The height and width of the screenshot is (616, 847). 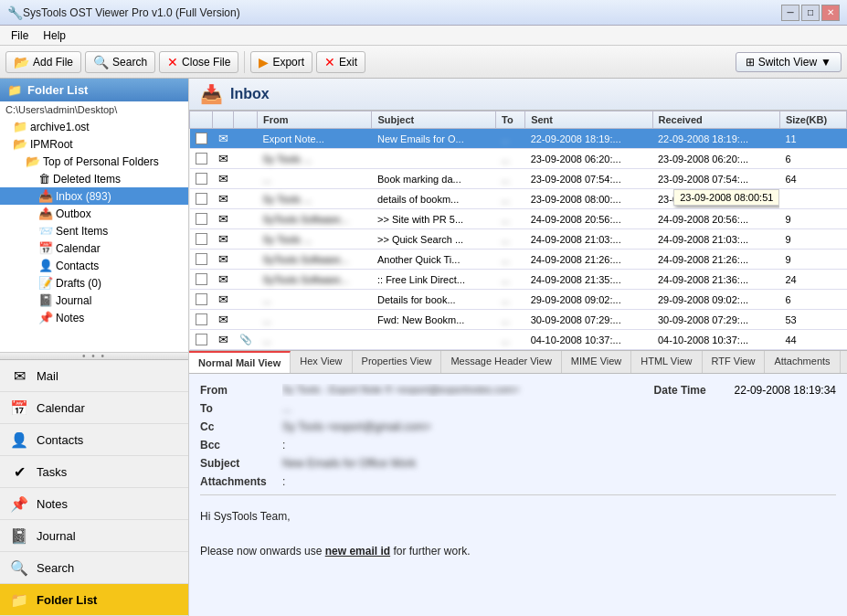 I want to click on tab-hex-view: Hex View, so click(x=322, y=362).